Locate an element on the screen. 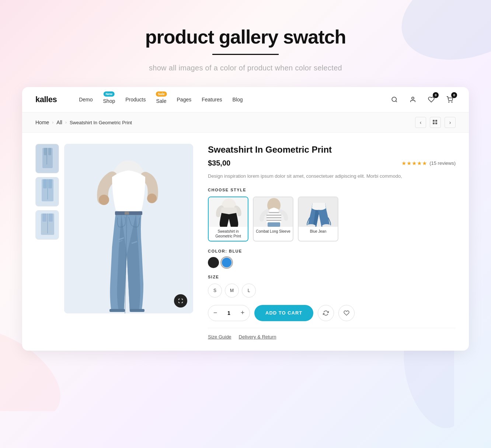  product-rating: ★★★★★ (15 reviews) is located at coordinates (428, 163).